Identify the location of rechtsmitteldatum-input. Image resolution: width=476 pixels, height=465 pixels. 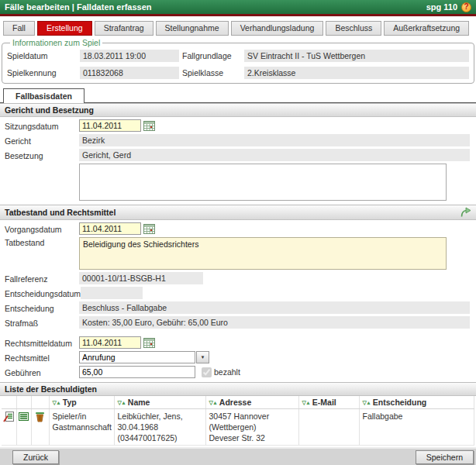
(110, 343).